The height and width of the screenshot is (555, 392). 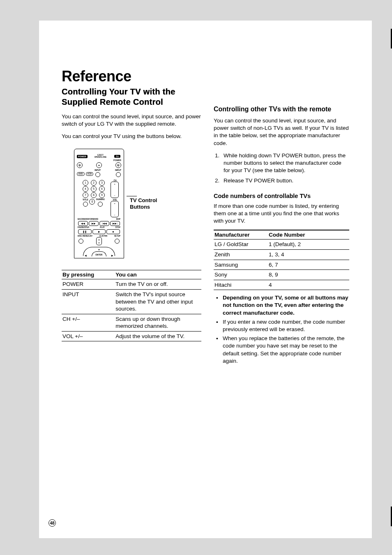 I want to click on remote-dubbing-label: DUBBING, so click(x=100, y=200).